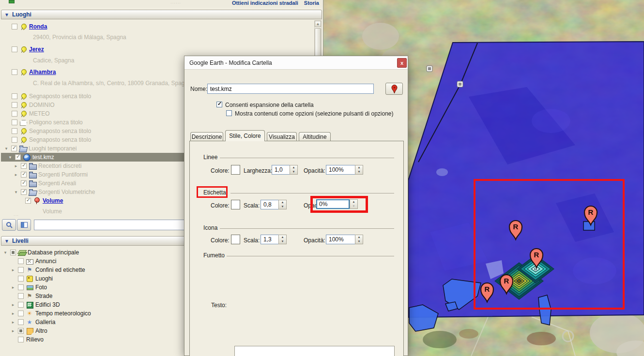 The width and height of the screenshot is (644, 356). I want to click on dialog-titlebar: Google Earth - Modifica Cartella x, so click(296, 63).